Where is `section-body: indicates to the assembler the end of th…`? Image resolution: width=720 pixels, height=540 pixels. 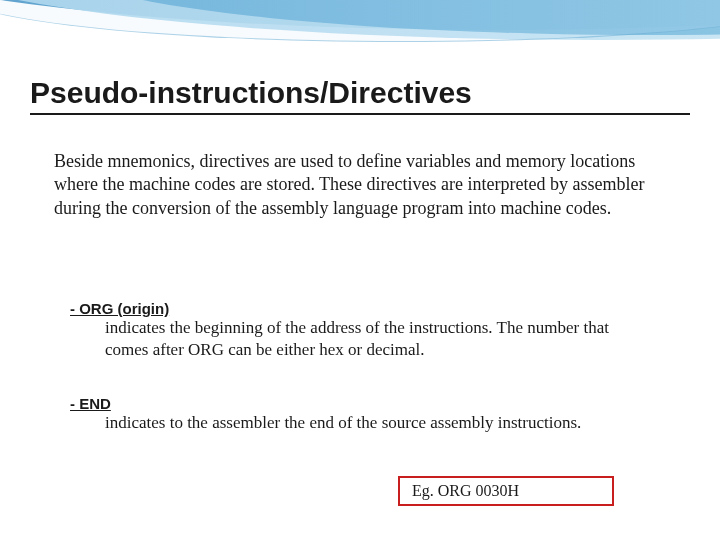
section-body: indicates to the assembler the end of th… is located at coordinates (378, 423).